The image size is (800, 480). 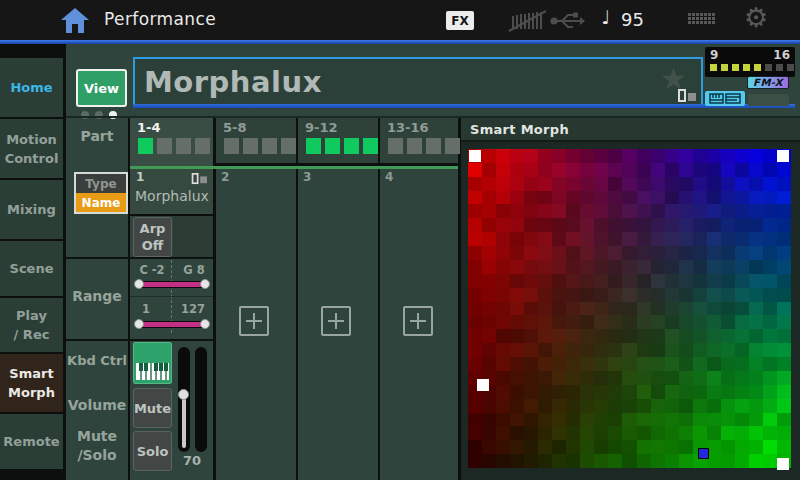 What do you see at coordinates (692, 97) in the screenshot?
I see `flag-fill` at bounding box center [692, 97].